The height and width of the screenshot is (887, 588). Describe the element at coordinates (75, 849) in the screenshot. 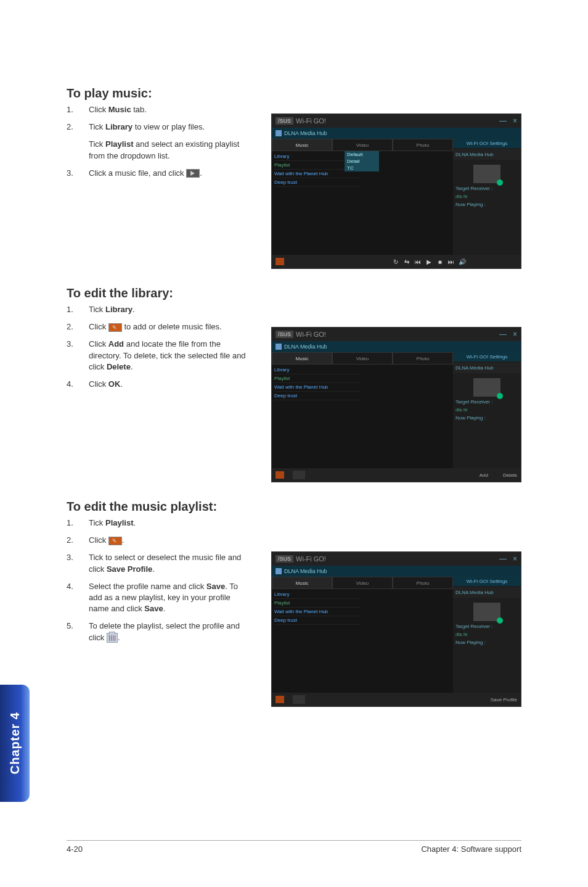

I see `page-number: 4-20` at that location.